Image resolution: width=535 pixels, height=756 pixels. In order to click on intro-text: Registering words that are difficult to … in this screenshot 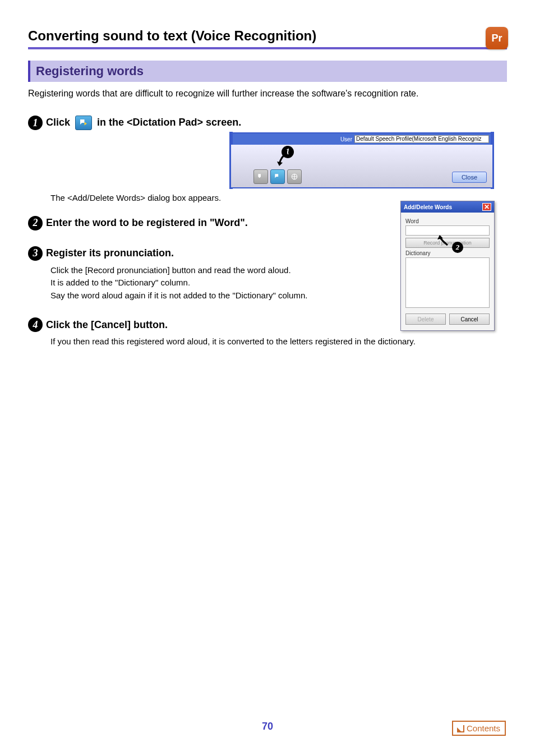, I will do `click(268, 94)`.